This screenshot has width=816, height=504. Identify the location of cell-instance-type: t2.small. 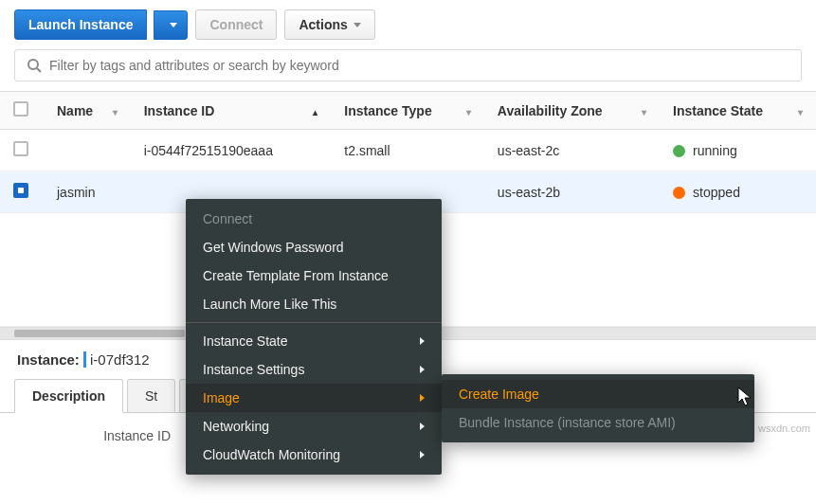
(408, 151).